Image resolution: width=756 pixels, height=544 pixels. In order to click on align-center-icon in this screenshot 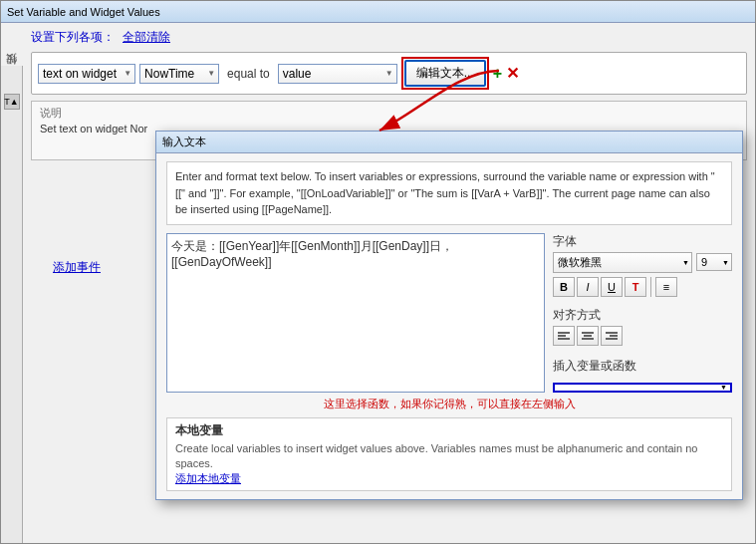, I will do `click(588, 336)`.